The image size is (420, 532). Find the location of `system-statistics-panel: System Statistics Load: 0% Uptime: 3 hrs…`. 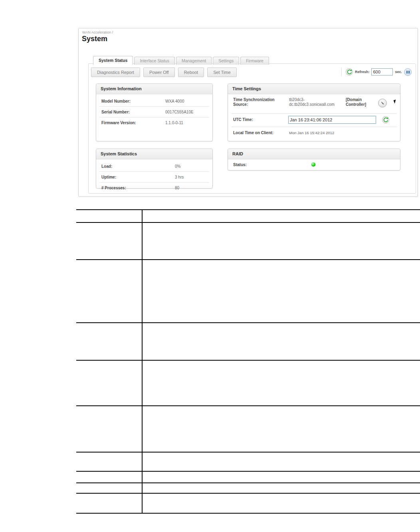

system-statistics-panel: System Statistics Load: 0% Uptime: 3 hrs… is located at coordinates (154, 169).